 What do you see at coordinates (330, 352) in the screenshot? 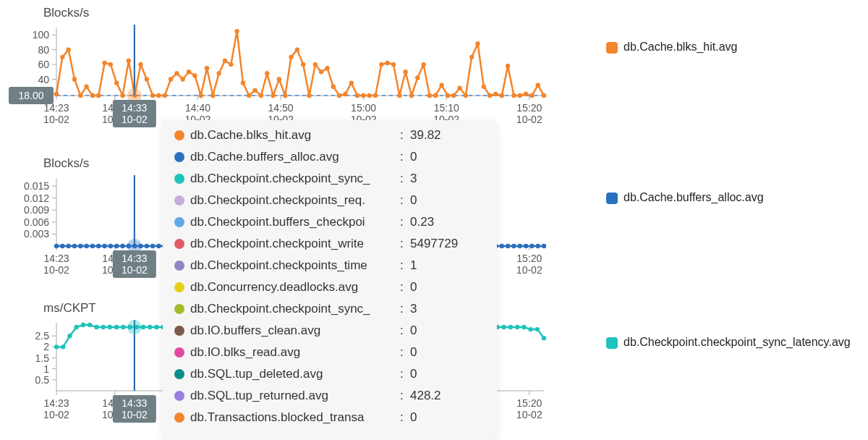
I see `tooltip-row: db.IO.blks_read.avg: 0` at bounding box center [330, 352].